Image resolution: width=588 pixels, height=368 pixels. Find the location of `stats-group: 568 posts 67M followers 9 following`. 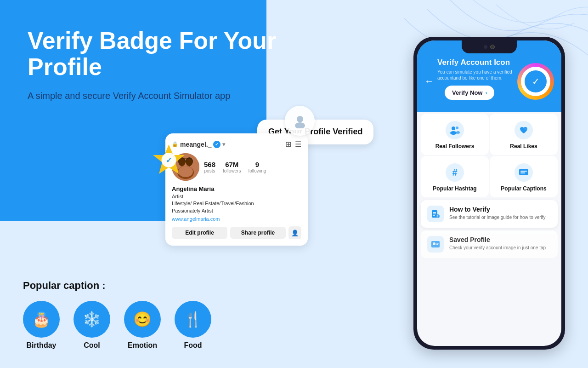

stats-group: 568 posts 67M followers 9 following is located at coordinates (235, 167).